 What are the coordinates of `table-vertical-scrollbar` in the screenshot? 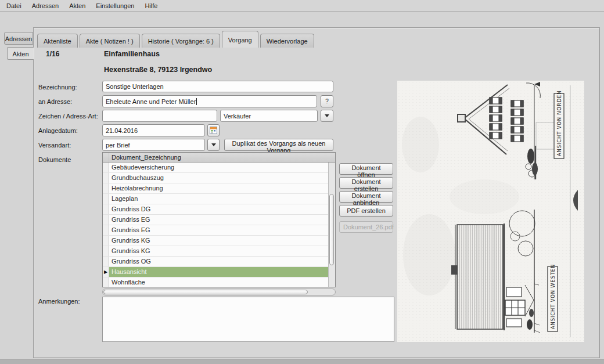 It's located at (332, 225).